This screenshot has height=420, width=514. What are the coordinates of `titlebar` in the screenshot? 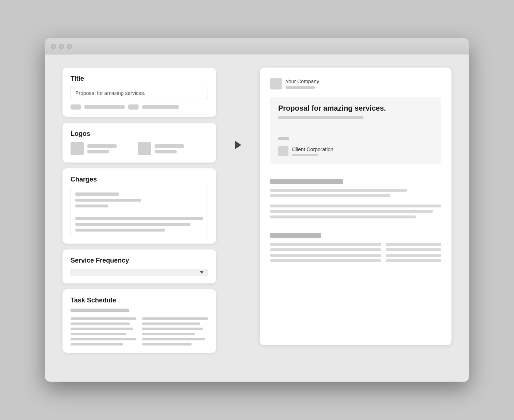 It's located at (257, 46).